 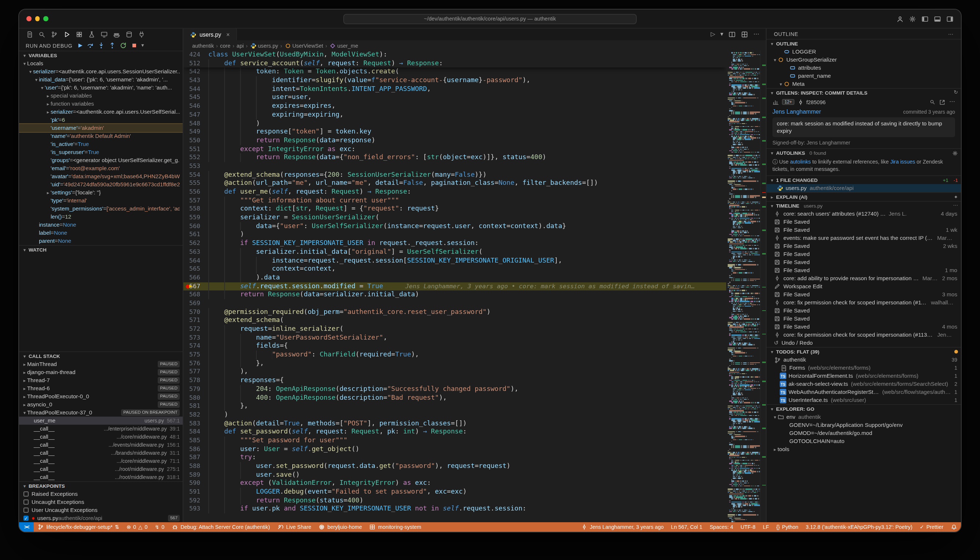 What do you see at coordinates (455, 363) in the screenshot?
I see `code-line-576: 576},` at bounding box center [455, 363].